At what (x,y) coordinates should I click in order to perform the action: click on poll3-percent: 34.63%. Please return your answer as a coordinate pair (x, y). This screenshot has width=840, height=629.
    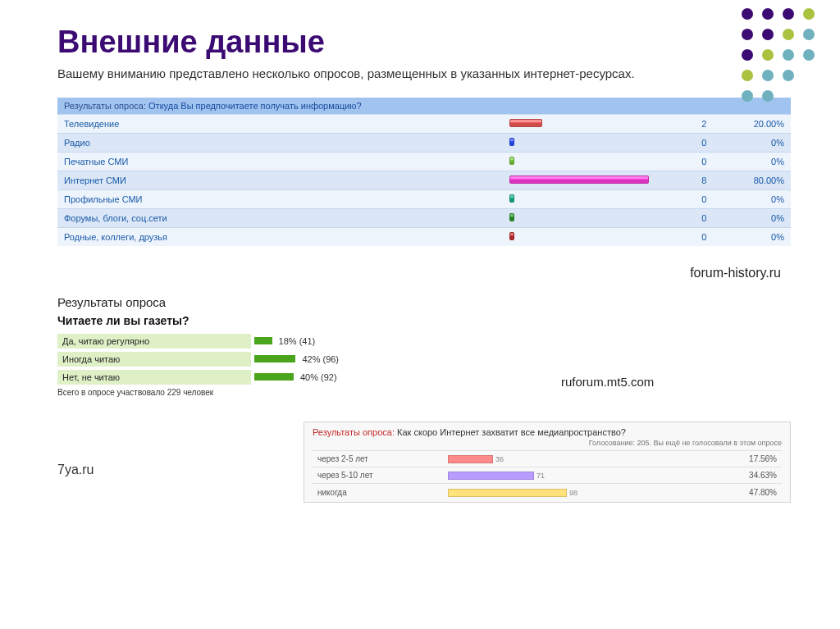
    Looking at the image, I should click on (751, 476).